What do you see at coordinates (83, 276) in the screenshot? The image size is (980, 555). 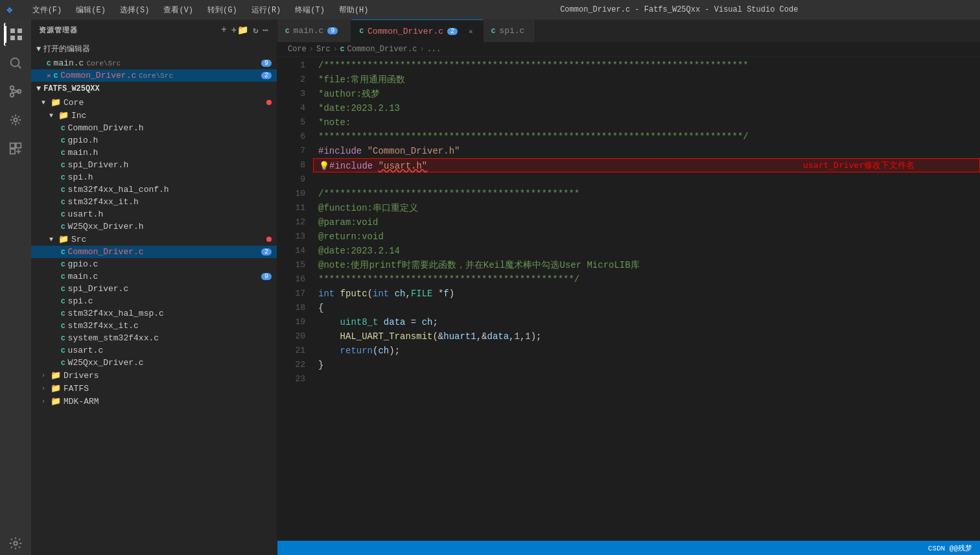 I see `file-label: main.c` at bounding box center [83, 276].